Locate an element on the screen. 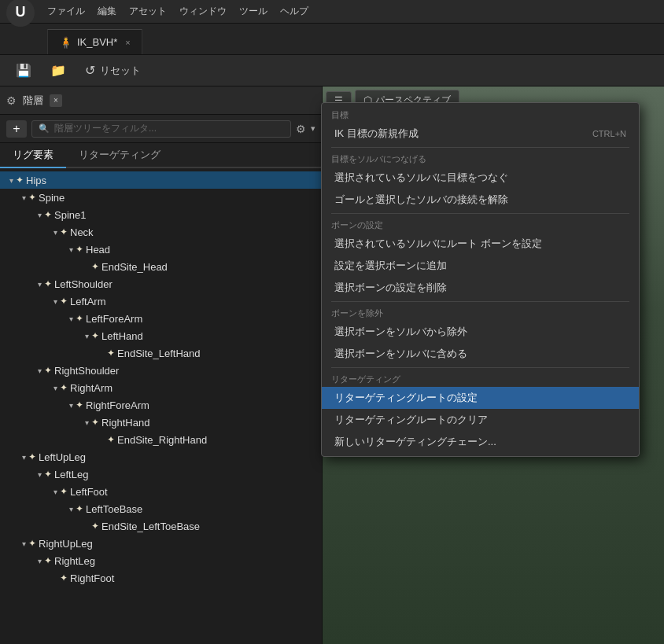  tab-label: IK_BVH* is located at coordinates (98, 42).